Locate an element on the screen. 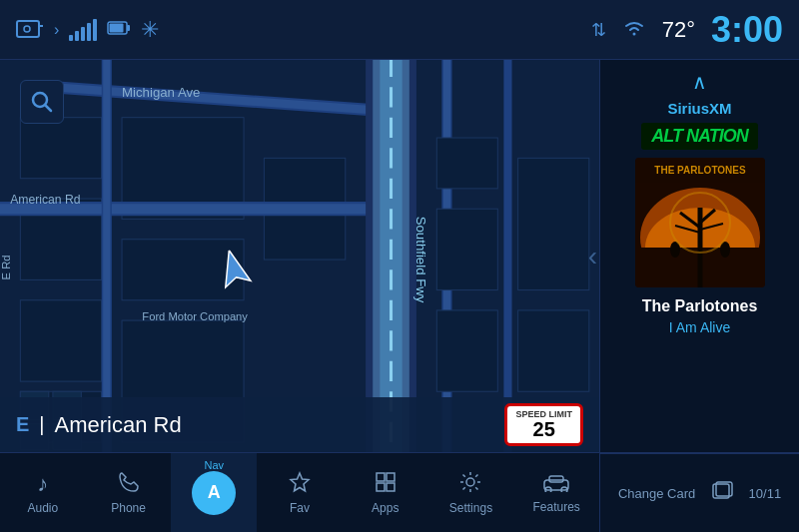 This screenshot has width=799, height=532. phone-icon is located at coordinates (129, 484).